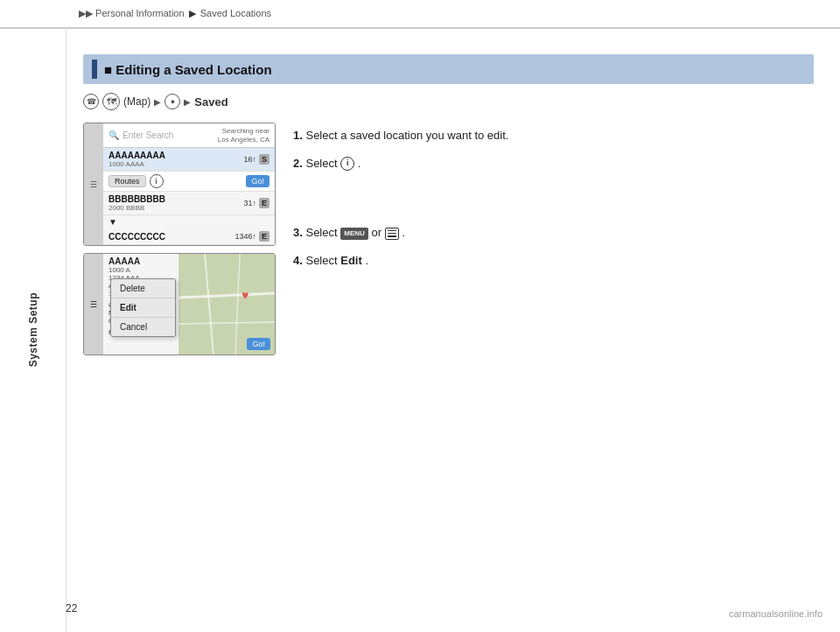 This screenshot has width=840, height=632. I want to click on step2-number: 2., so click(298, 163).